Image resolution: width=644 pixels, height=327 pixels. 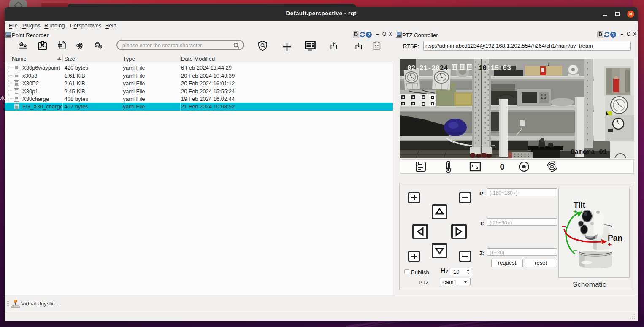 What do you see at coordinates (499, 68) in the screenshot?
I see `svg-text: :15:03` at bounding box center [499, 68].